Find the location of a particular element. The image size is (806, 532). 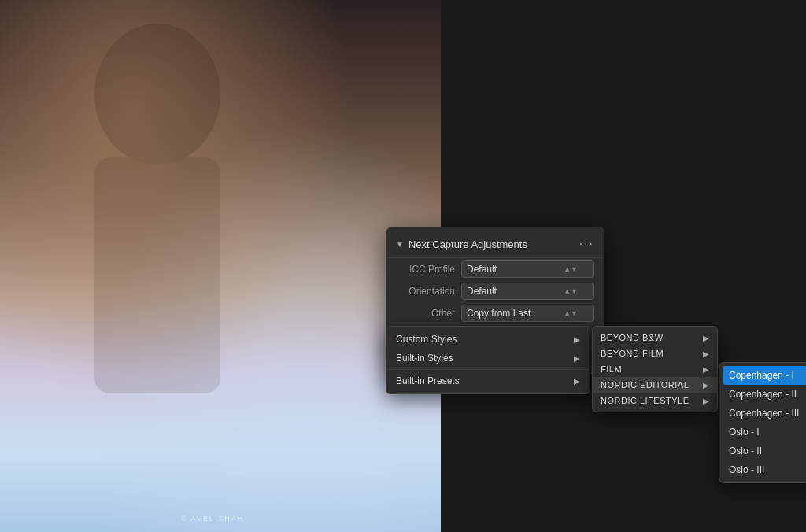

other-row: Other Copy from Last ▲▼ is located at coordinates (495, 313).